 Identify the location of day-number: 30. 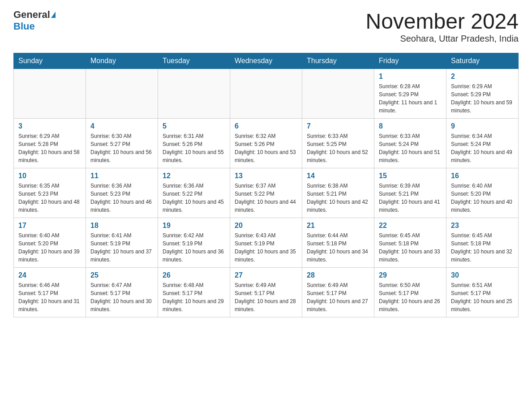
(482, 275).